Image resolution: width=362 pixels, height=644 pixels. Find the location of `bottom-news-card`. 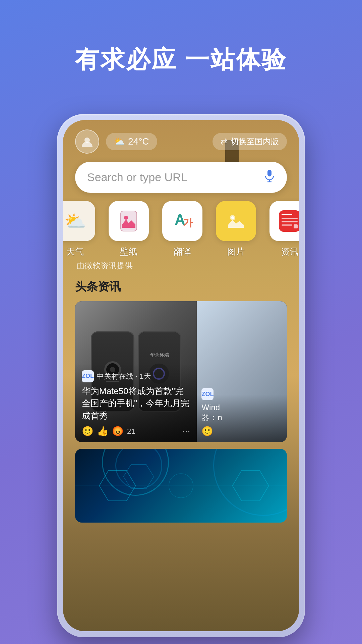

bottom-news-card is located at coordinates (181, 486).